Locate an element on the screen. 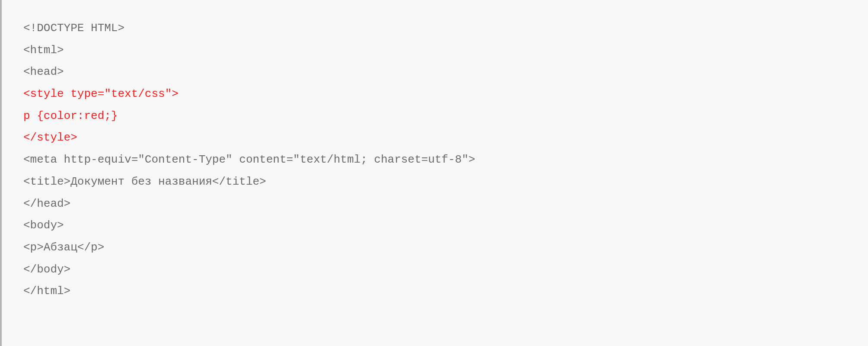 Image resolution: width=868 pixels, height=346 pixels. code-line: </html> is located at coordinates (47, 291).